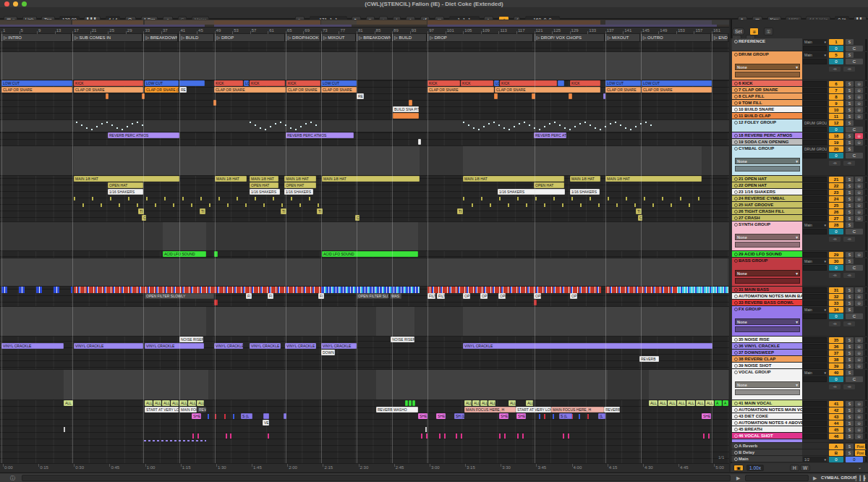 Image resolution: width=868 pixels, height=482 pixels. What do you see at coordinates (484, 296) in the screenshot?
I see `clip-op: OP` at bounding box center [484, 296].